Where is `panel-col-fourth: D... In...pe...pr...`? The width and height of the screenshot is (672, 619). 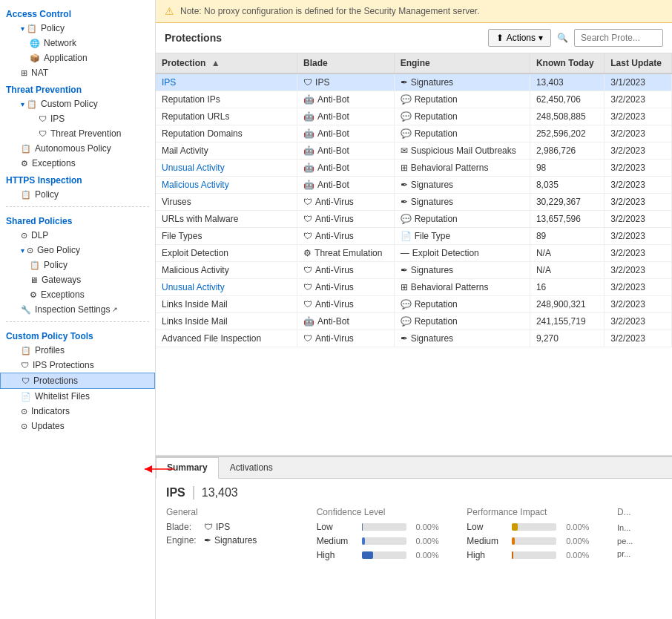 panel-col-fourth: D... In...pe...pr... is located at coordinates (639, 536).